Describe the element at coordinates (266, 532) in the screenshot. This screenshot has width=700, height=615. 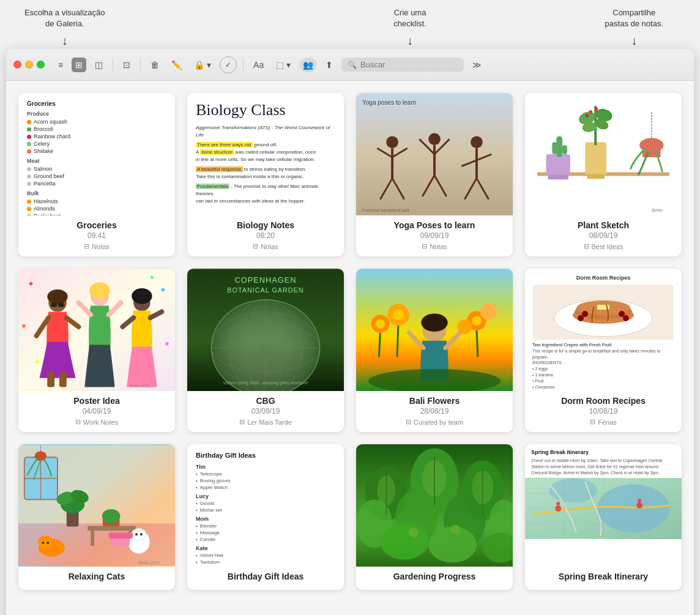
I see `bday-mom-2: •Massage` at that location.